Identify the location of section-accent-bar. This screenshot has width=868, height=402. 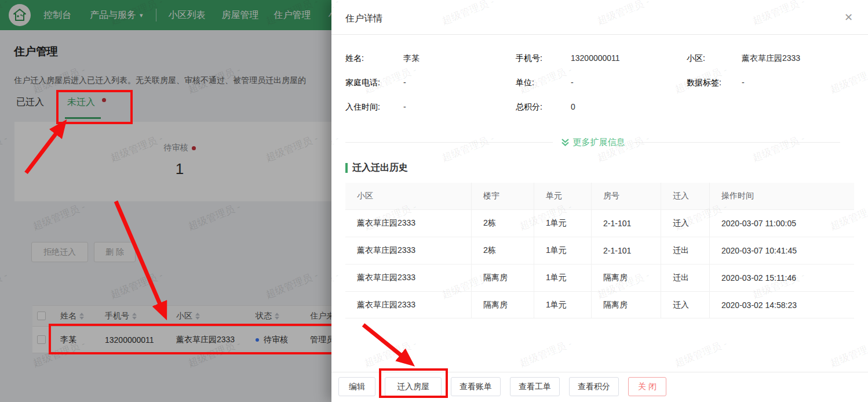
(347, 168).